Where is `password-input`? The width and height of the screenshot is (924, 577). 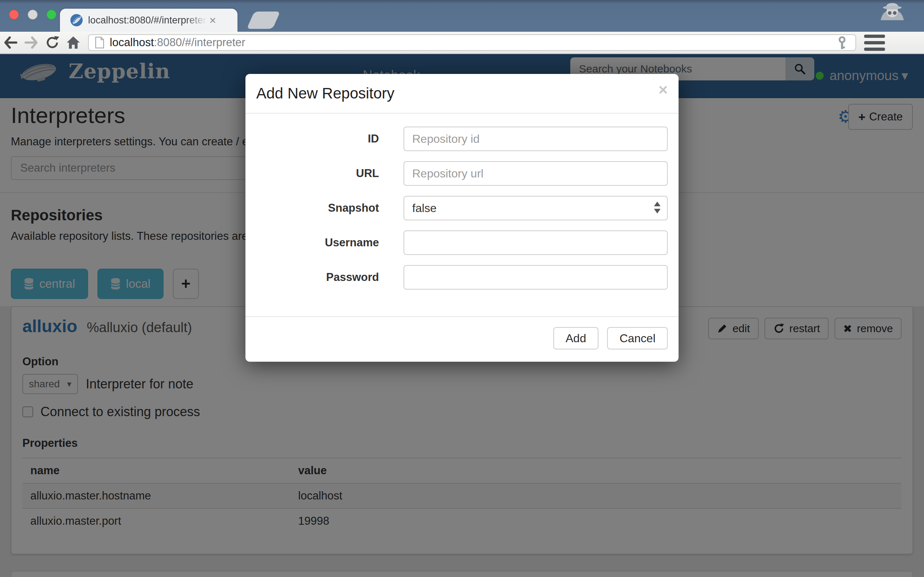
password-input is located at coordinates (536, 277).